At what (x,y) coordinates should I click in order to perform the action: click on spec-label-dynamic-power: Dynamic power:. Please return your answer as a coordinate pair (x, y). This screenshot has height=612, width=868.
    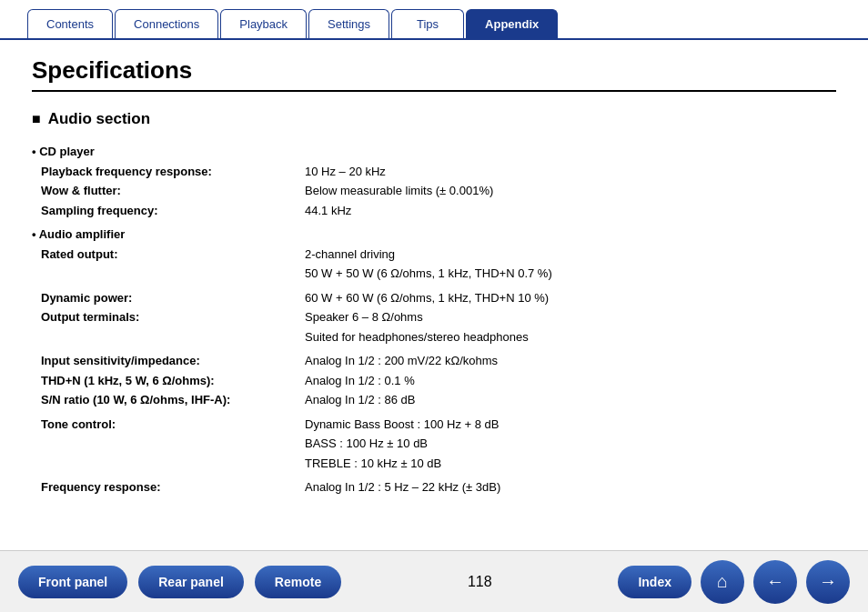
    Looking at the image, I should click on (168, 296).